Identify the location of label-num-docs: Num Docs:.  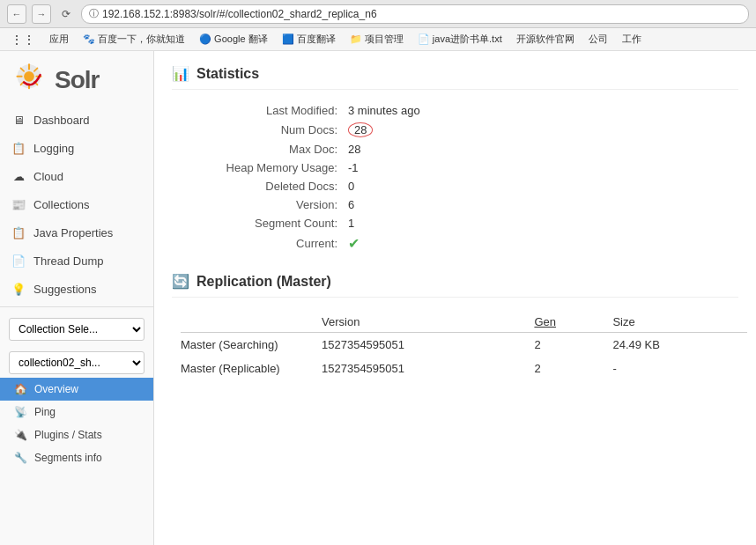
(269, 130).